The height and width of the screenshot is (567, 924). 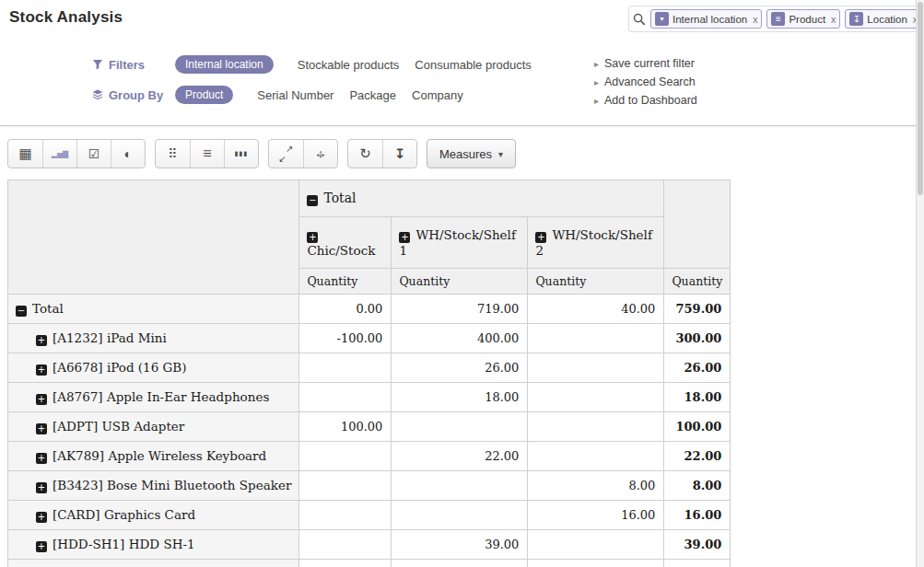 What do you see at coordinates (400, 154) in the screenshot?
I see `download-button` at bounding box center [400, 154].